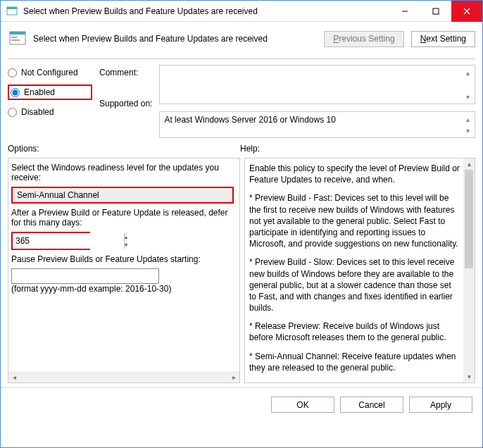 Image resolution: width=483 pixels, height=448 pixels. What do you see at coordinates (50, 92) in the screenshot?
I see `highlight-enabled: Enabled` at bounding box center [50, 92].